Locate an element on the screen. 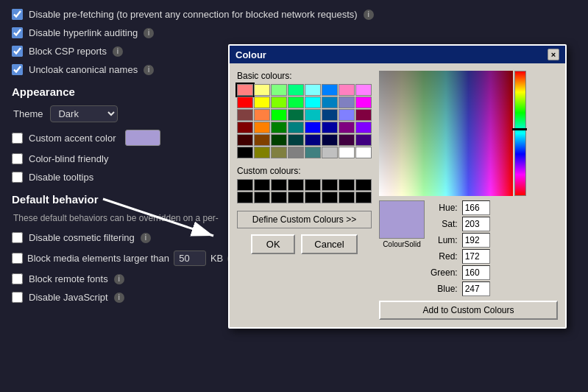 The height and width of the screenshot is (392, 588). disable-hyperlink-checkbox is located at coordinates (18, 32).